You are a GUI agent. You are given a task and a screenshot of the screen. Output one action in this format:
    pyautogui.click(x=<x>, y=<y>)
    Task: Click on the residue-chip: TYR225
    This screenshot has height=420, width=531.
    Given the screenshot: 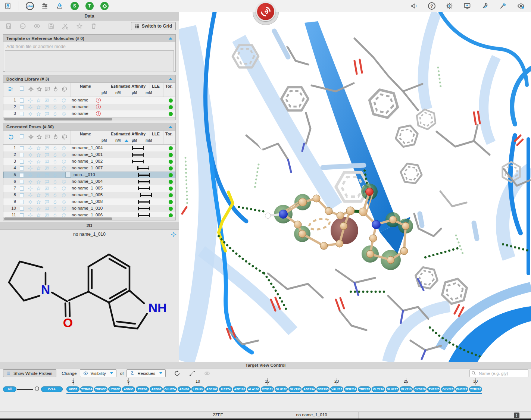 What is the action you would take?
    pyautogui.click(x=434, y=389)
    